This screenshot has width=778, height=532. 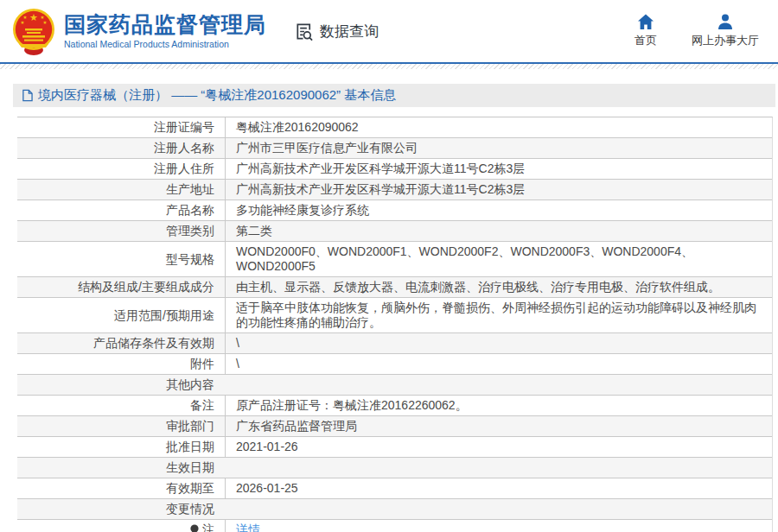 What do you see at coordinates (394, 128) in the screenshot?
I see `table-row: 注册证编号粤械注准20162090062` at bounding box center [394, 128].